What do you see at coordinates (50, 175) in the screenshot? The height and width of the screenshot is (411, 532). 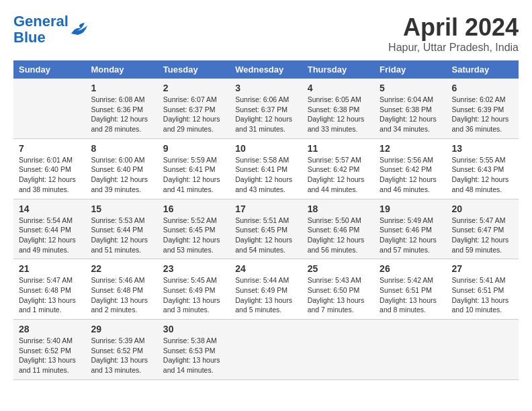 I see `day-info: Sunrise: 6:01 AMSunset: 6:40 PMDaylight:…` at bounding box center [50, 175].